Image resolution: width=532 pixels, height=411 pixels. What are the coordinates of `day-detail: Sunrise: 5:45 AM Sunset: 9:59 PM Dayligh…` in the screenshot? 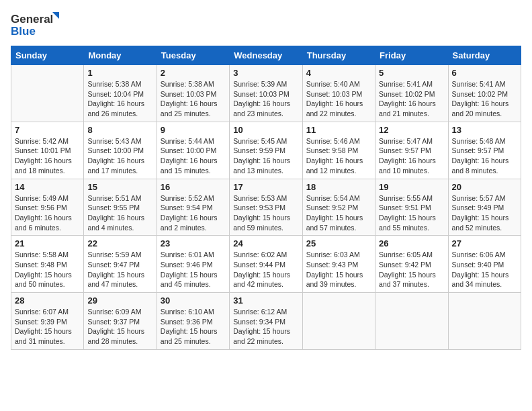 It's located at (266, 156).